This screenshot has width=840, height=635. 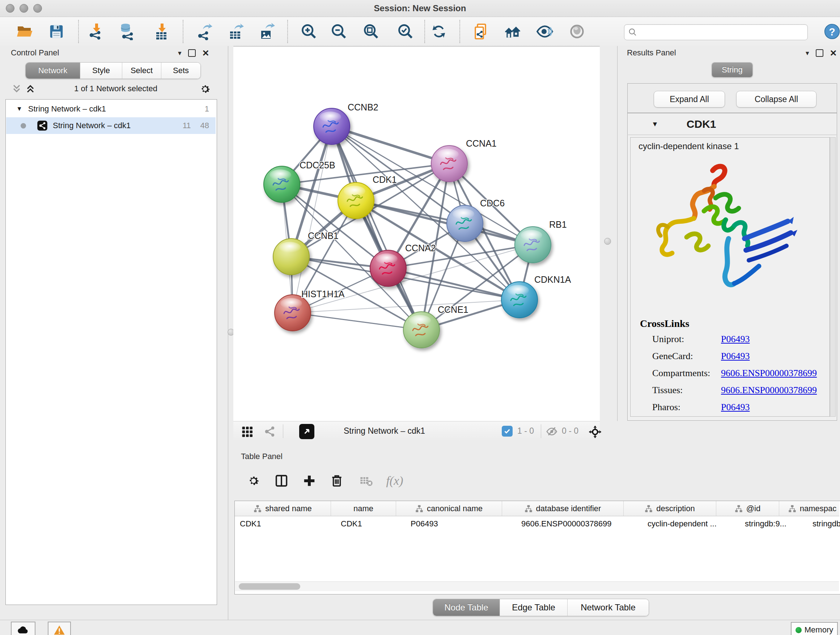 I want to click on right-splitter, so click(x=608, y=233).